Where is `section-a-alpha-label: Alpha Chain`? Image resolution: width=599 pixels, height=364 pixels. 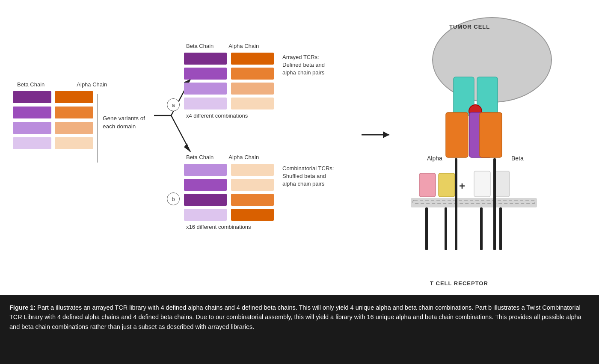 section-a-alpha-label: Alpha Chain is located at coordinates (244, 46).